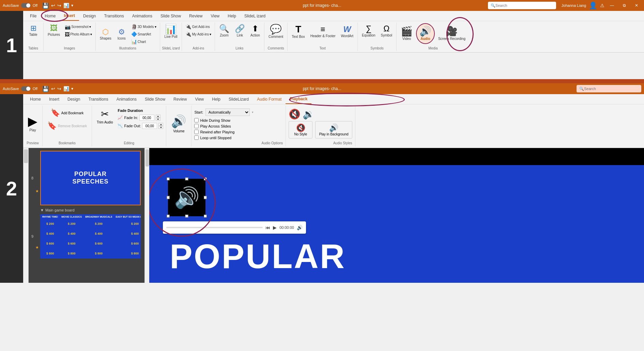  I want to click on ribbon-btn-link: 🔗 Link, so click(240, 31).